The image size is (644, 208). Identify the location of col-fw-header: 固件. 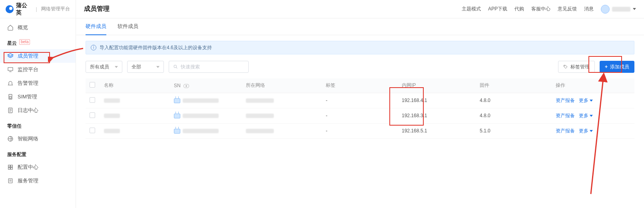
(514, 86).